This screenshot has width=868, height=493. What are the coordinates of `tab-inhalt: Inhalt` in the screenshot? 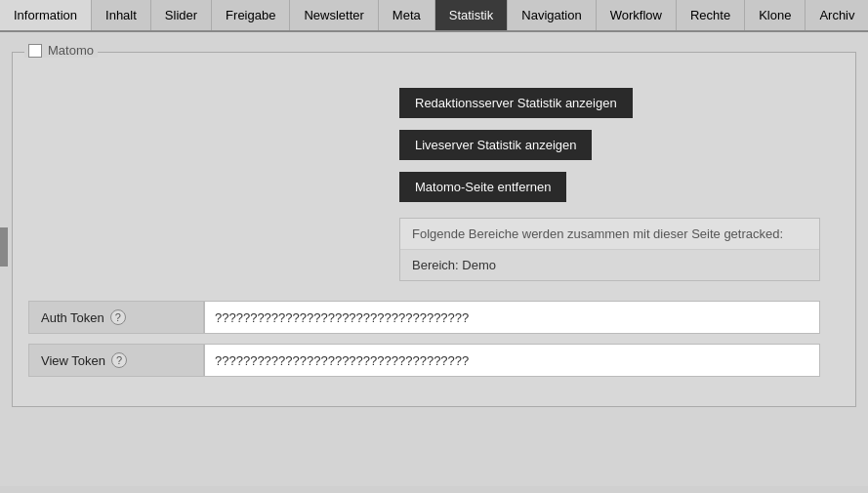 It's located at (121, 16).